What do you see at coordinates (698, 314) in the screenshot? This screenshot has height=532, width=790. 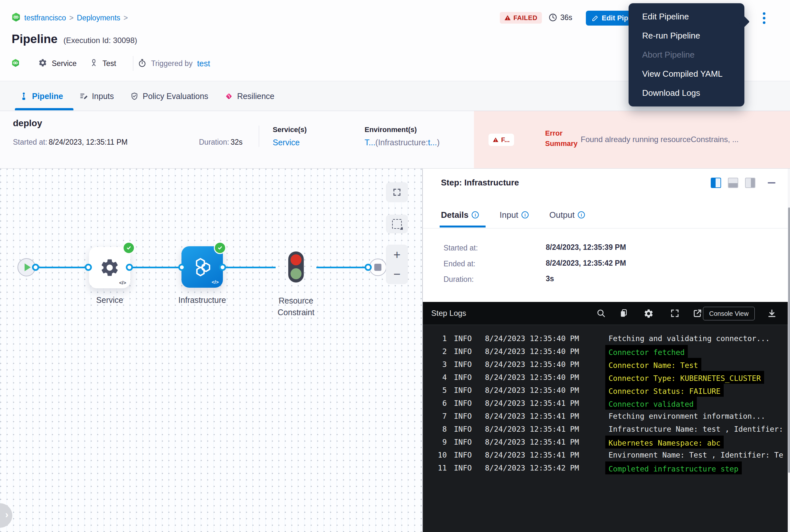 I see `open-in-new-icon` at bounding box center [698, 314].